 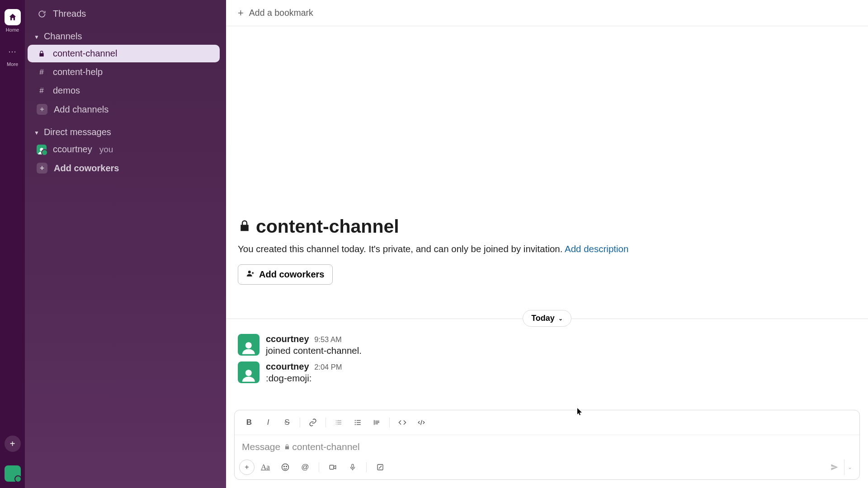 I want to click on sidebar-threads: Threads, so click(x=124, y=14).